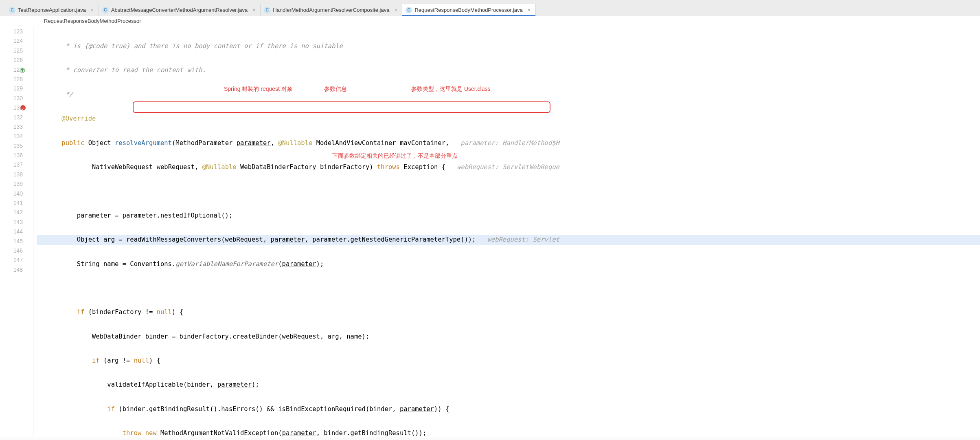  Describe the element at coordinates (15, 156) in the screenshot. I see `line-number: 136` at that location.